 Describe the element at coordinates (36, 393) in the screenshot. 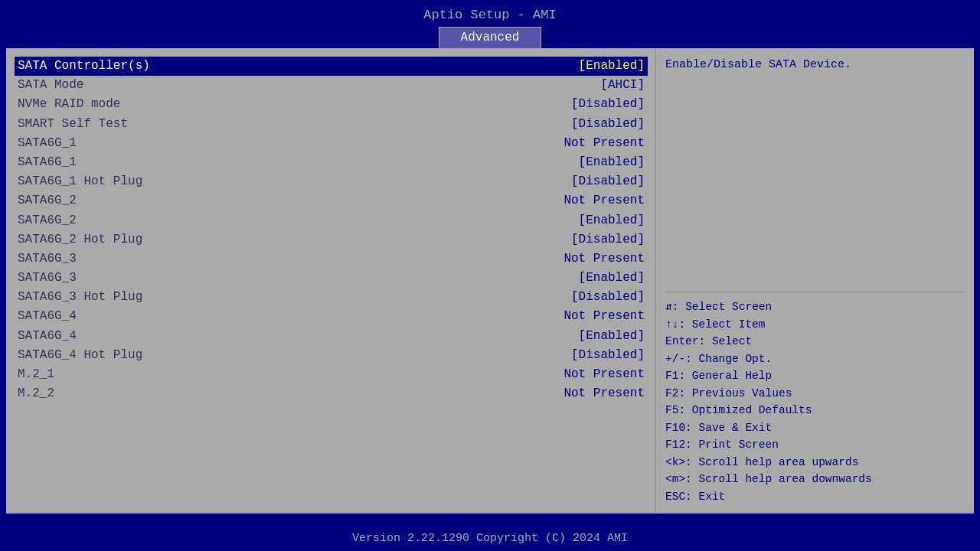

I see `menu-row-label: M.2_2` at that location.